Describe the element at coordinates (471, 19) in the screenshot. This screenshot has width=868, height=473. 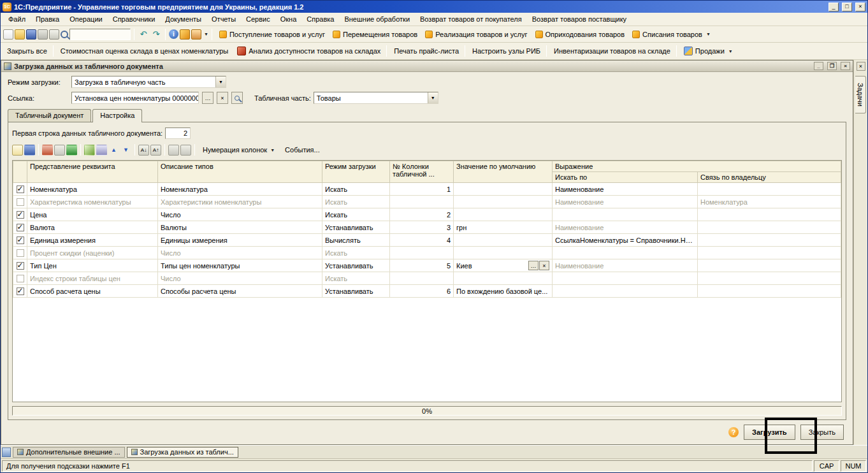
I see `menu-item: Возврат товаров от покупателя` at that location.